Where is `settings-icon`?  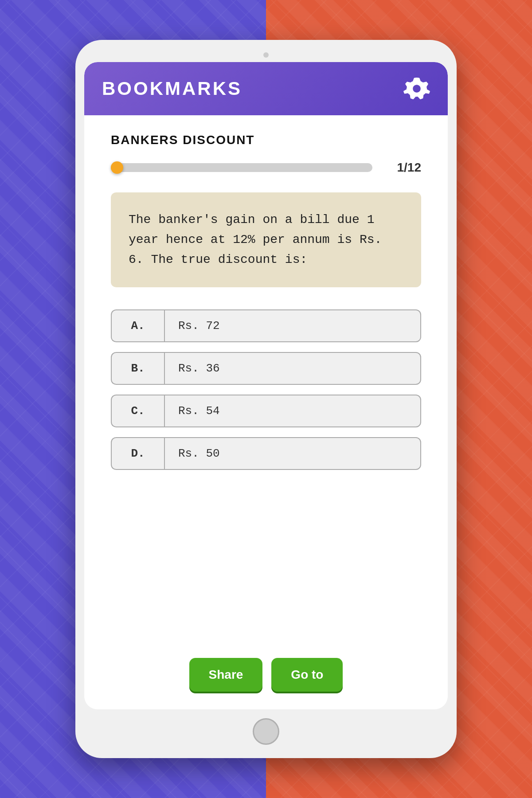
settings-icon is located at coordinates (417, 89).